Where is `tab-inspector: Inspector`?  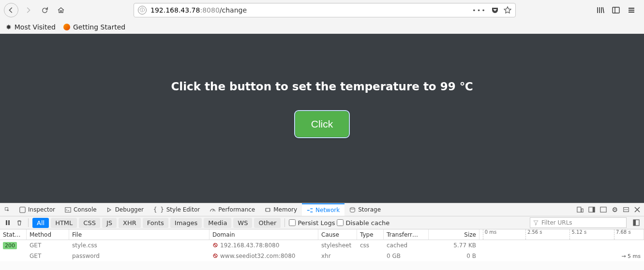
tab-inspector: Inspector is located at coordinates (37, 210).